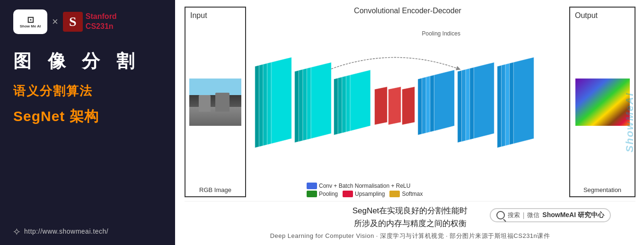 The height and width of the screenshot is (245, 644). What do you see at coordinates (101, 26) in the screenshot?
I see `stanford-line2: CS231n` at bounding box center [101, 26].